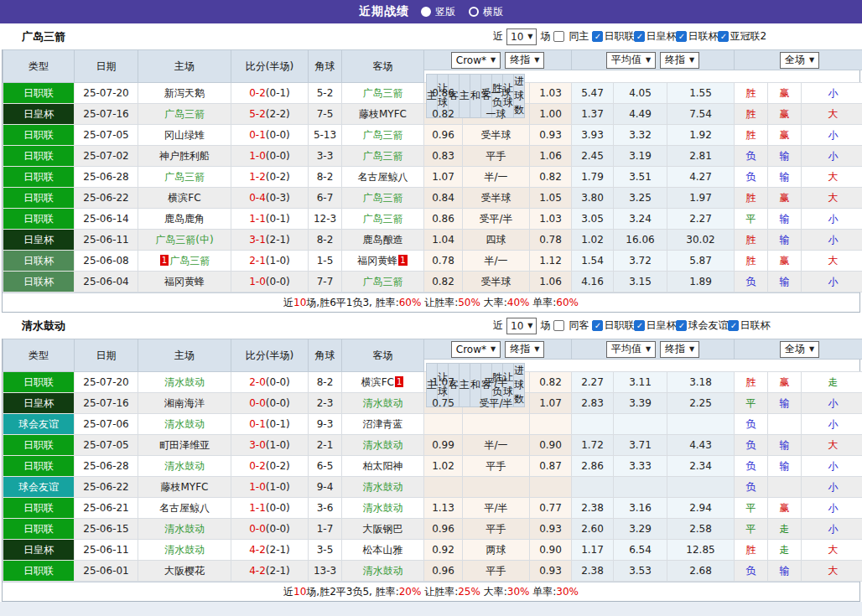  I want to click on halftime-score: (0-0), so click(278, 282).